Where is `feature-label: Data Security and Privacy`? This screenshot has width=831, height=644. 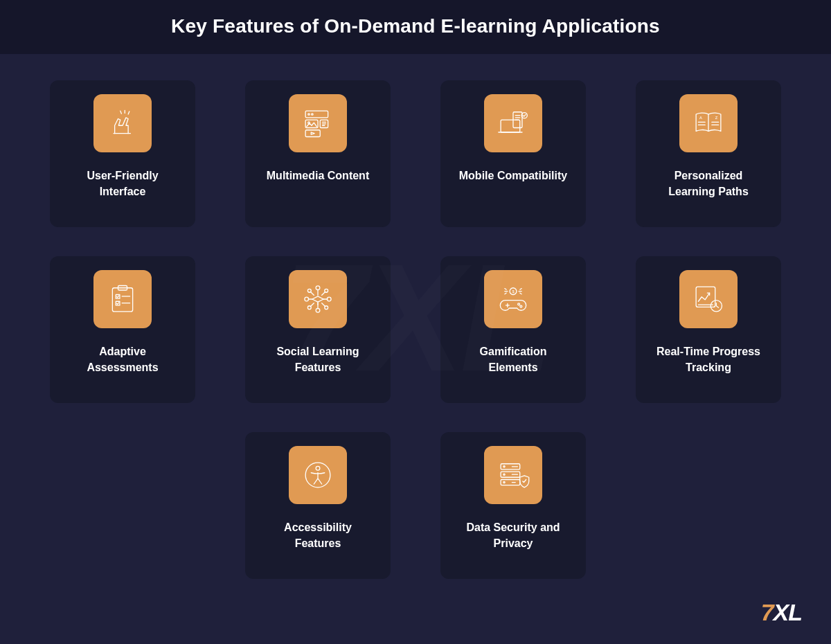 feature-label: Data Security and Privacy is located at coordinates (513, 535).